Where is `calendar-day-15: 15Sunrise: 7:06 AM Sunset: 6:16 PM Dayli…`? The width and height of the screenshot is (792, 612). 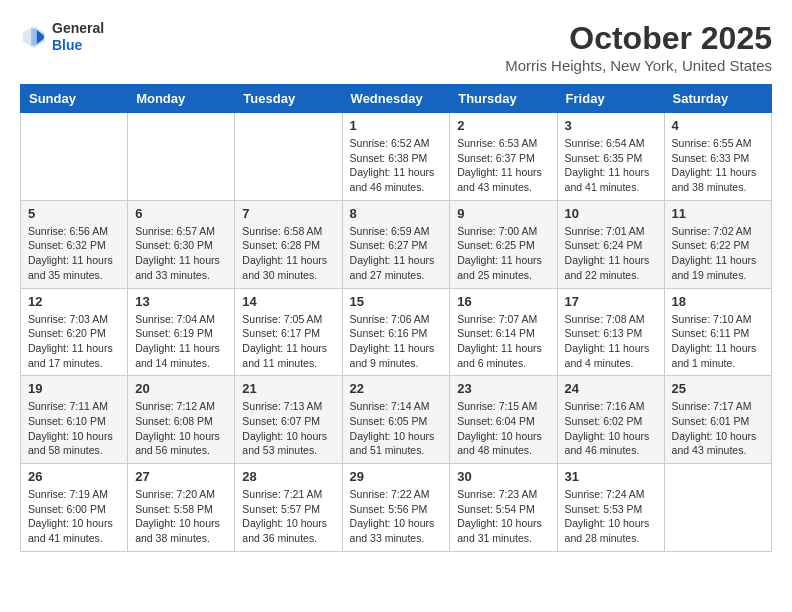
calendar-day-15: 15Sunrise: 7:06 AM Sunset: 6:16 PM Dayli… is located at coordinates (396, 332).